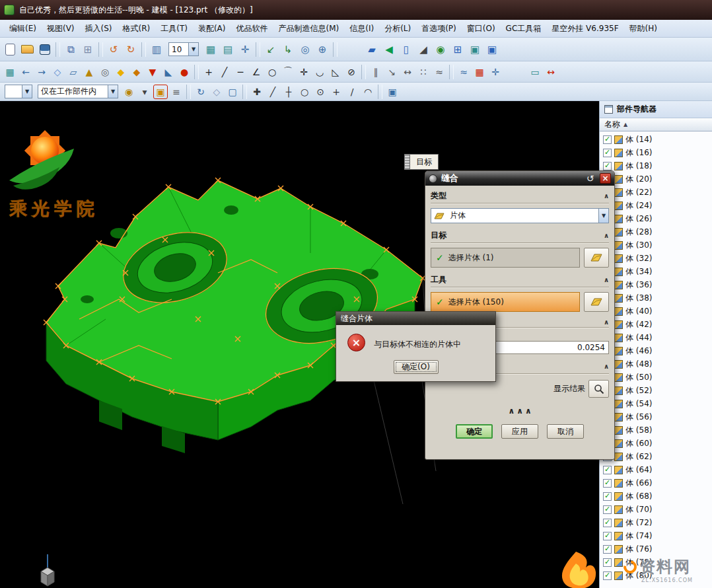 This screenshot has height=588, width=712. I want to click on menu-drop-icon: ▾, so click(145, 92).